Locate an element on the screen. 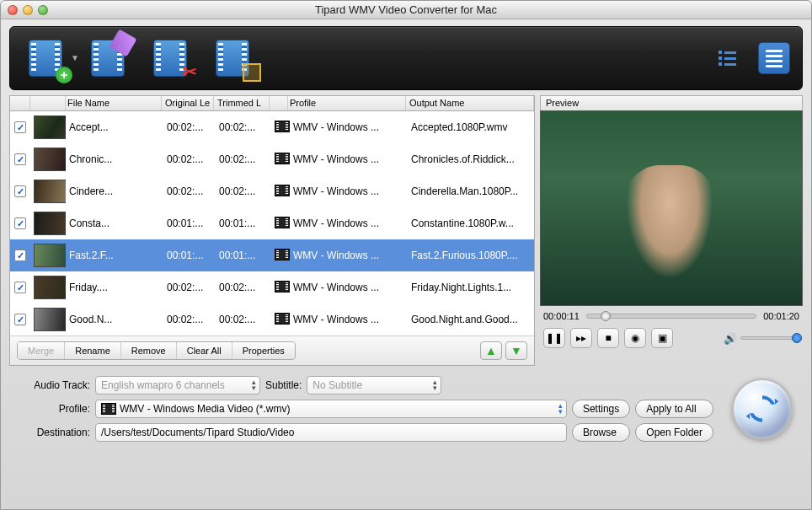  titlebar: Tipard WMV Video Converter for Mac is located at coordinates (406, 10).